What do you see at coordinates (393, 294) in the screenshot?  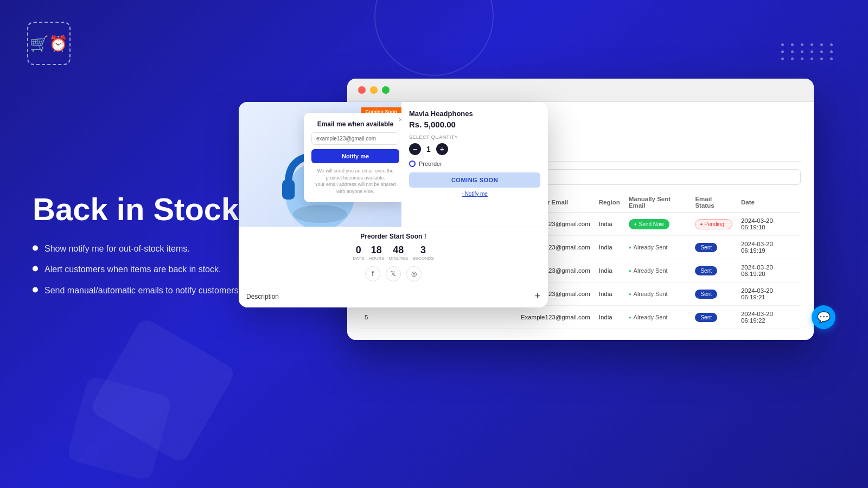 I see `description-row: Description +` at bounding box center [393, 294].